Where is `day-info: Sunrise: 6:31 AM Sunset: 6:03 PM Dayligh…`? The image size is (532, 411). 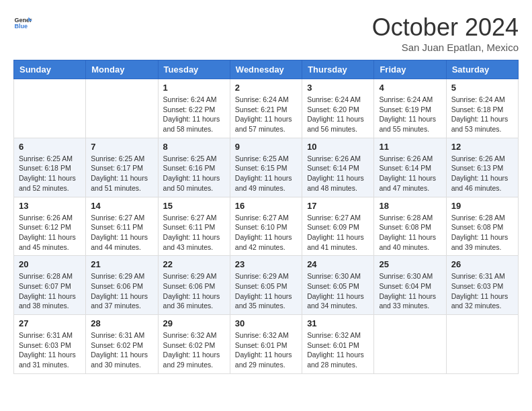
day-info: Sunrise: 6:31 AM Sunset: 6:03 PM Dayligh… is located at coordinates (50, 351).